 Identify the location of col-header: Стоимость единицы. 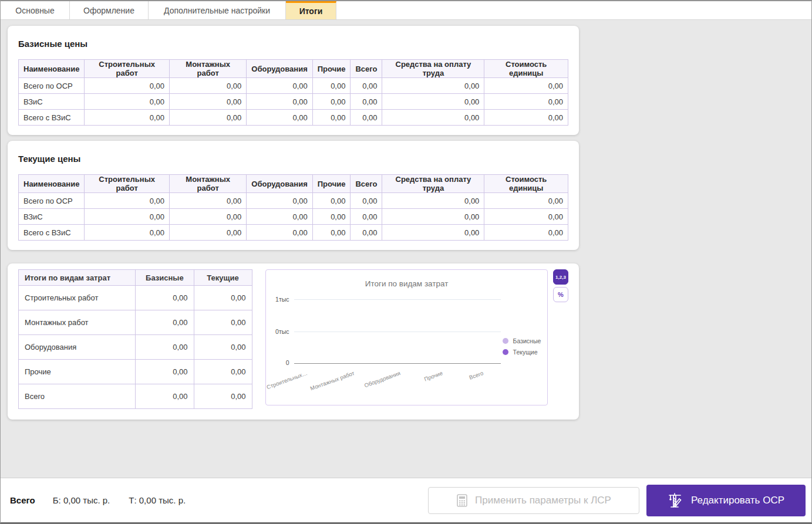
(526, 69).